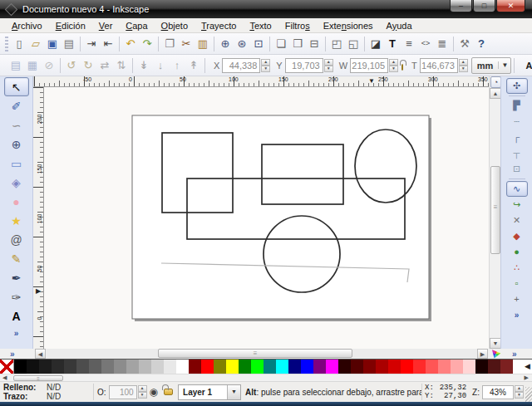  Describe the element at coordinates (517, 204) in the screenshot. I see `snap-paths: ↪` at that location.